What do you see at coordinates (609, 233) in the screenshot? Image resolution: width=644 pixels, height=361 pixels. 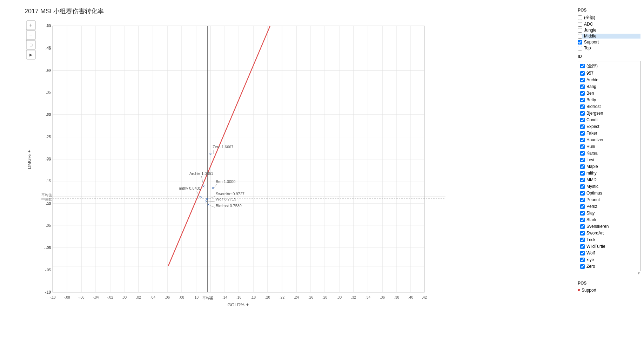 I see `id-filter-SwordArt: SwordArt` at bounding box center [609, 233].